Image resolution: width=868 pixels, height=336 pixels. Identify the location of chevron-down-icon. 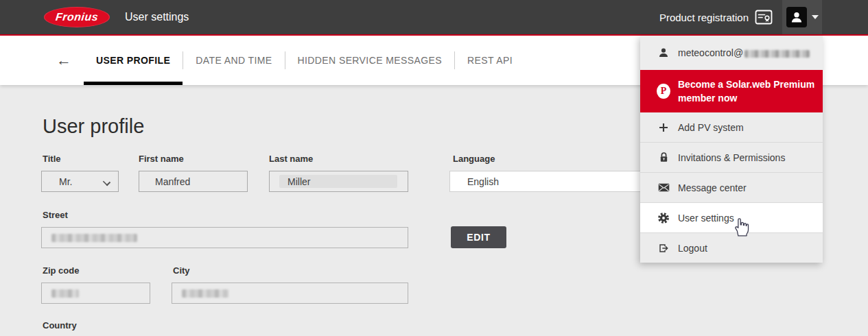
(815, 17).